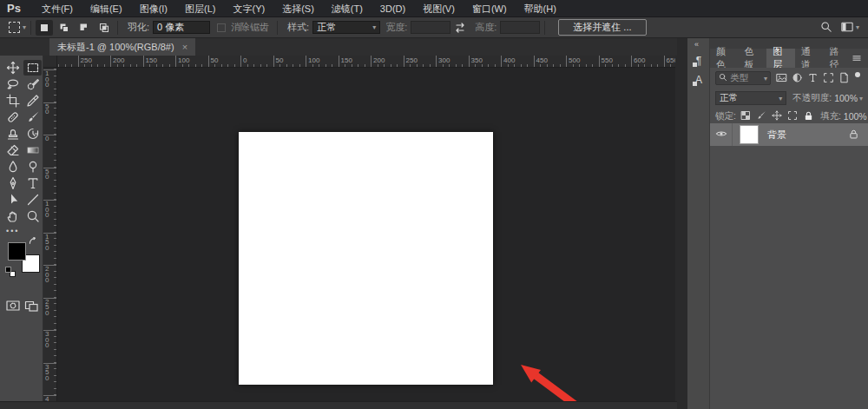 The image size is (868, 409). What do you see at coordinates (33, 216) in the screenshot?
I see `zoom-tool` at bounding box center [33, 216].